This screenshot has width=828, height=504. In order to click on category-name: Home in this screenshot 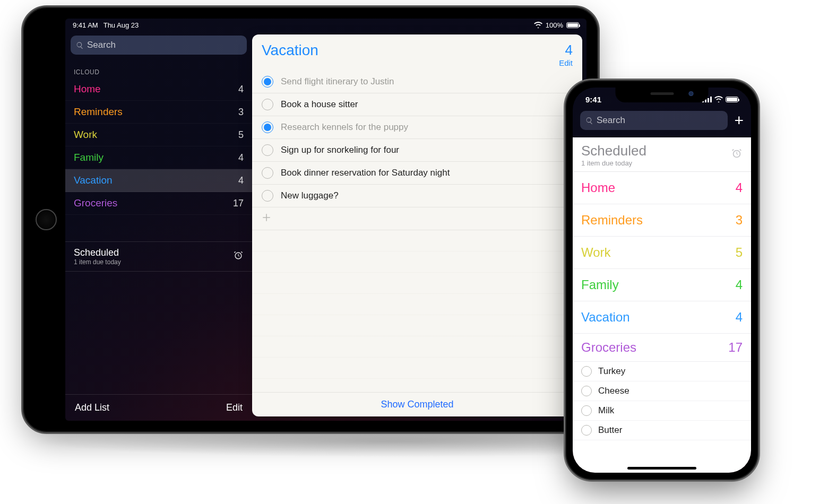, I will do `click(598, 188)`.